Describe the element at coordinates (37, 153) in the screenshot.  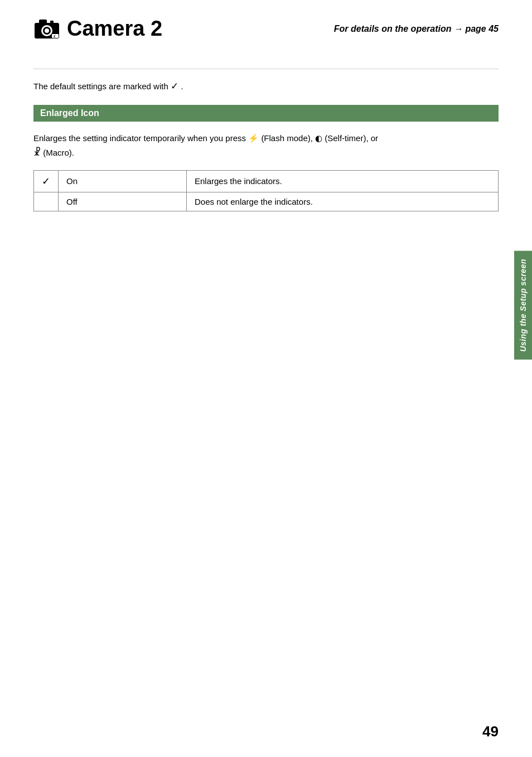
I see `macro-symbol: ☧` at that location.